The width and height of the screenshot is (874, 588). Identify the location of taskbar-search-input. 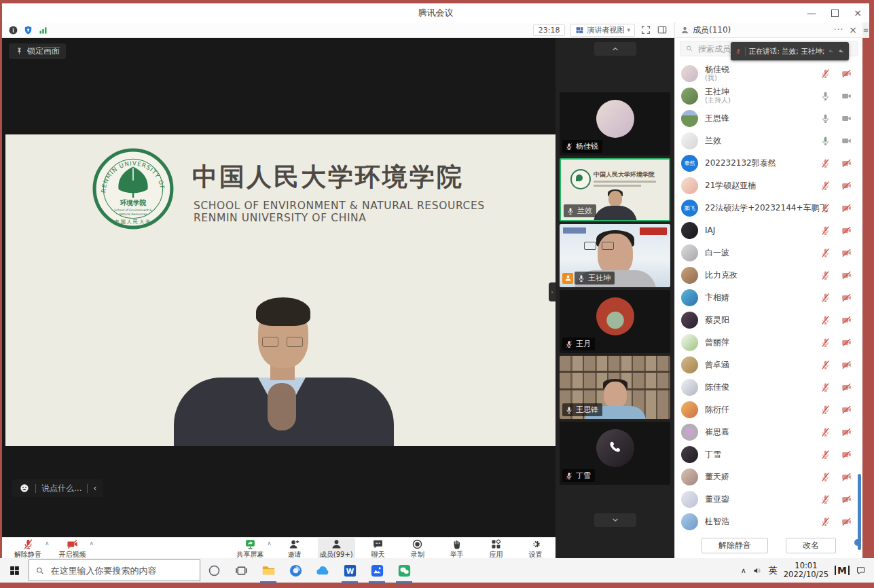
(121, 570).